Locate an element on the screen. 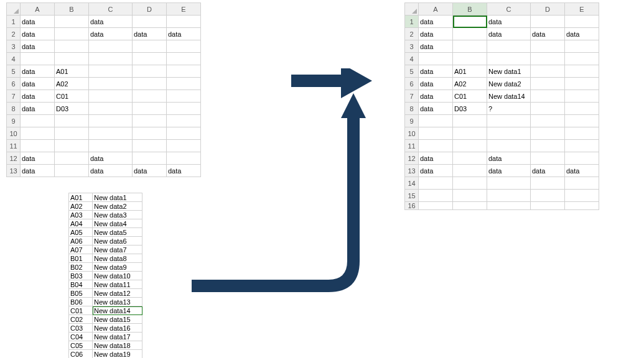 This screenshot has height=358, width=644. row-header: 10 is located at coordinates (14, 134).